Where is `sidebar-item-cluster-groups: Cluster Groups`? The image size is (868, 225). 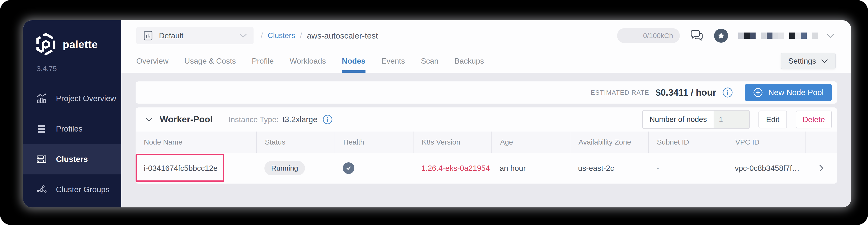 sidebar-item-cluster-groups: Cluster Groups is located at coordinates (72, 190).